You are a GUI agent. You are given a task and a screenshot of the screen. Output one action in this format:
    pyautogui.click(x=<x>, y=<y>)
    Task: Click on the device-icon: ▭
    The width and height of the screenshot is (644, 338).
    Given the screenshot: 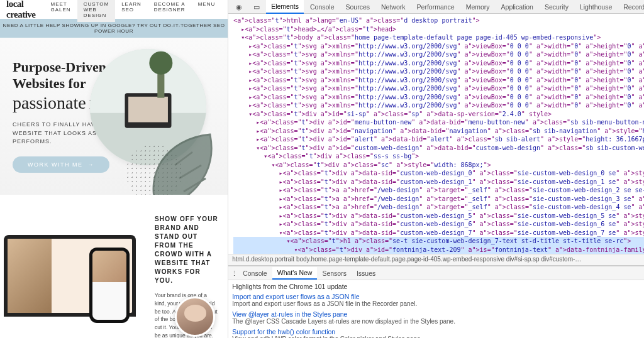 What is the action you would take?
    pyautogui.click(x=257, y=7)
    